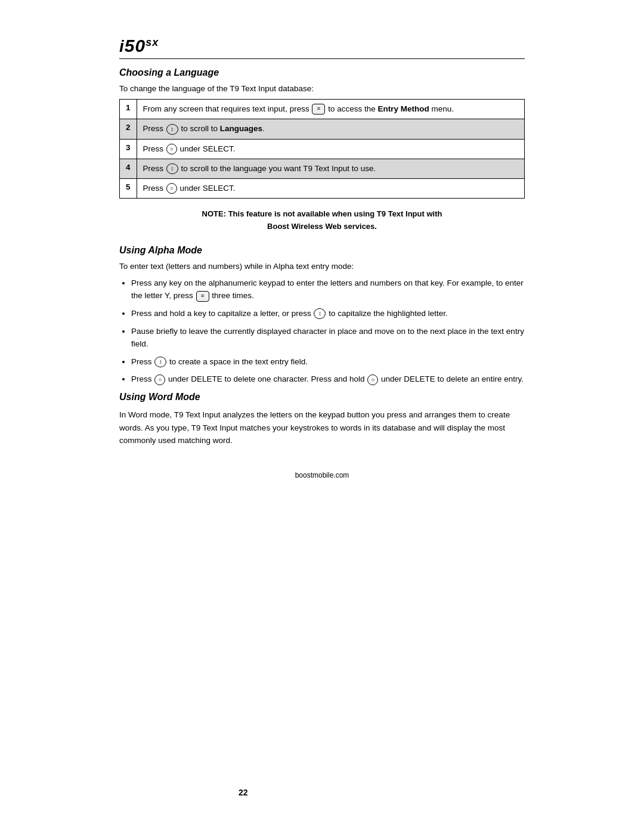  Describe the element at coordinates (322, 420) in the screenshot. I see `word-mode-section: Using Word Mode In Word mode, T9 Text In…` at that location.